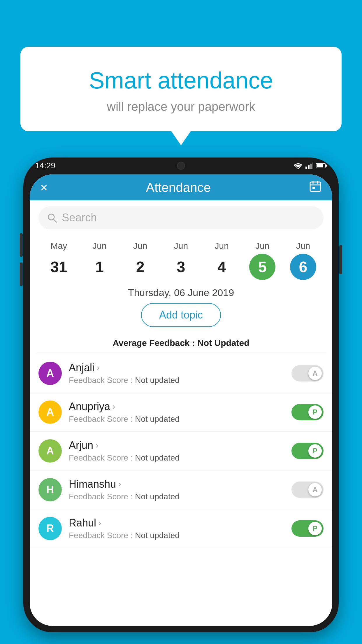 The width and height of the screenshot is (362, 644). Describe the element at coordinates (45, 166) in the screenshot. I see `status-time: 14:29` at that location.